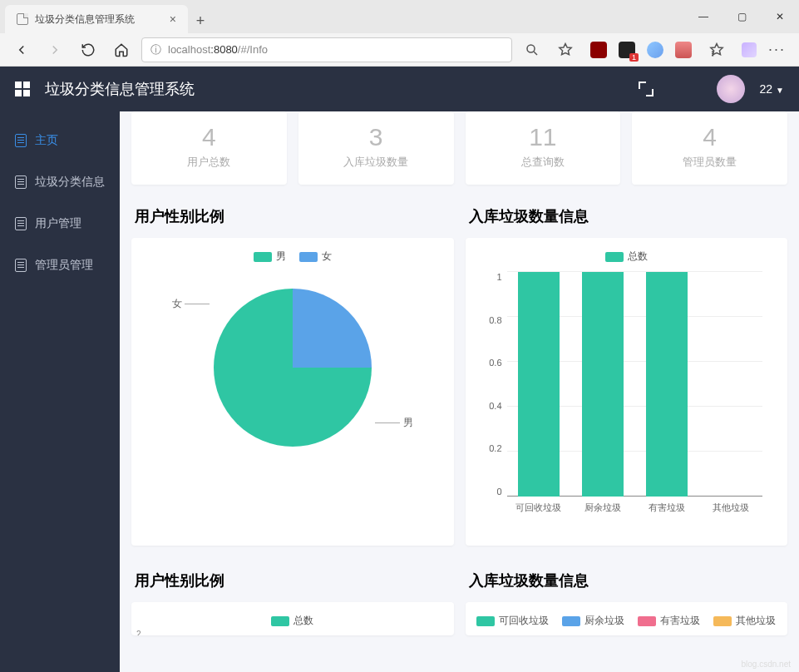 The image size is (799, 672). Describe the element at coordinates (703, 17) in the screenshot. I see `minimize-button: —` at that location.